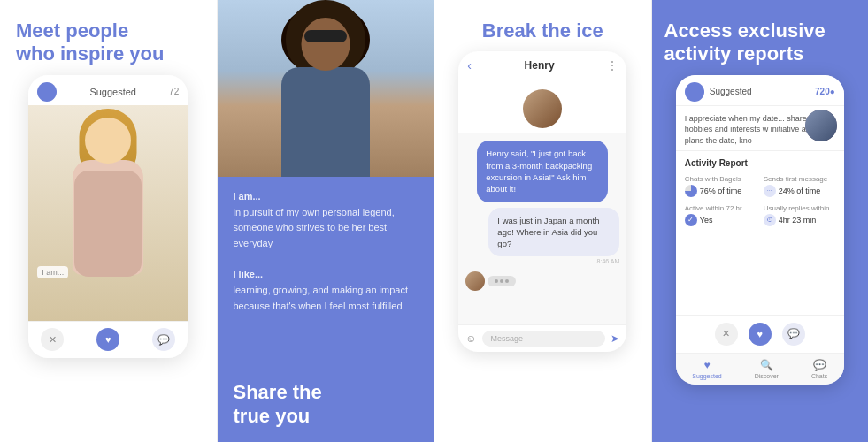  What do you see at coordinates (542, 281) in the screenshot?
I see `typing-indicator` at bounding box center [542, 281].